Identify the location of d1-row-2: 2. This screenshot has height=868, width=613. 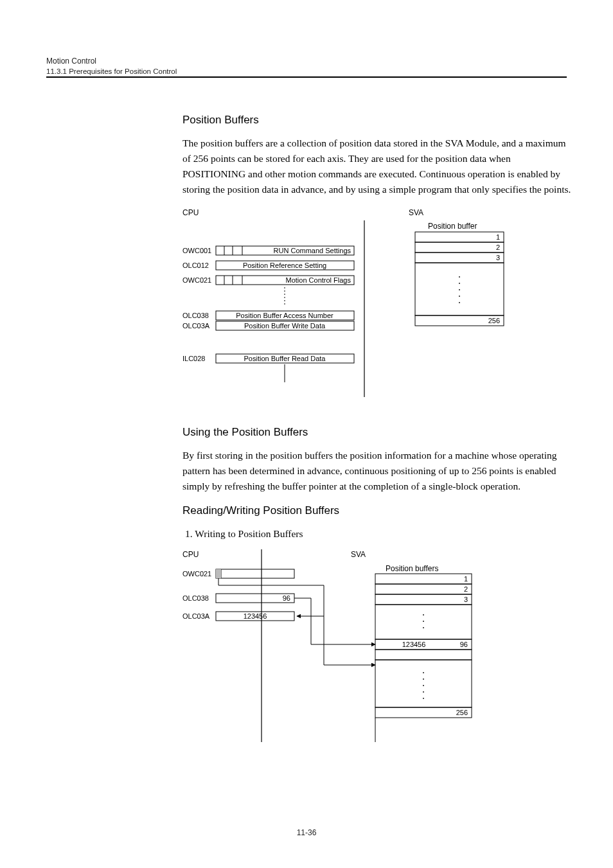
(498, 247).